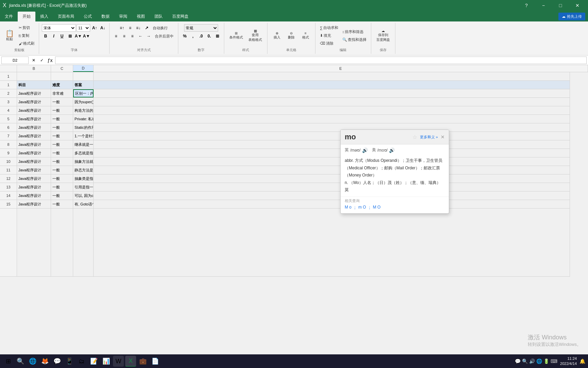  Describe the element at coordinates (83, 93) in the screenshot. I see `cell-d2: 区别一：内存一般指内存条，插在电脑主板上，外存一般是磁性介质，指硬盘、软盘、光盘…` at that location.